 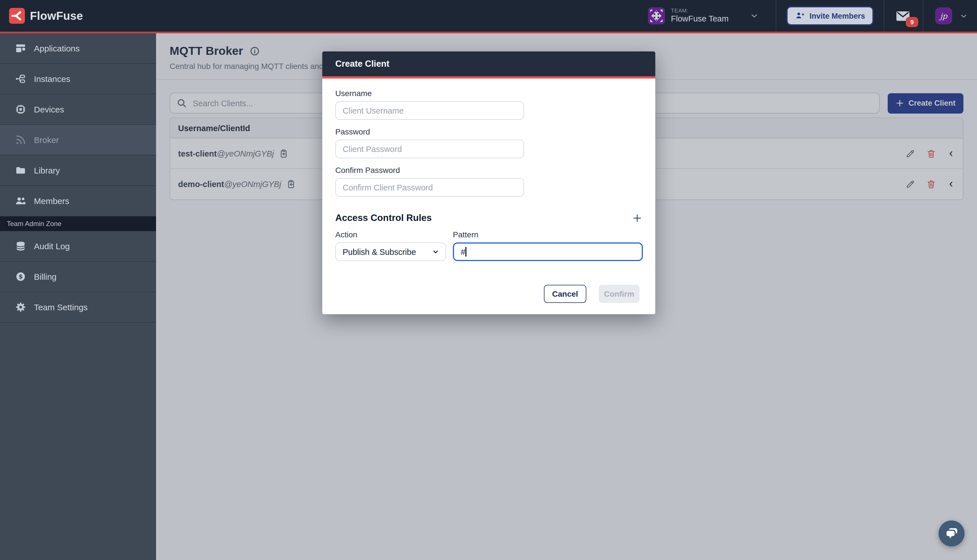 What do you see at coordinates (429, 110) in the screenshot?
I see `username-field` at bounding box center [429, 110].